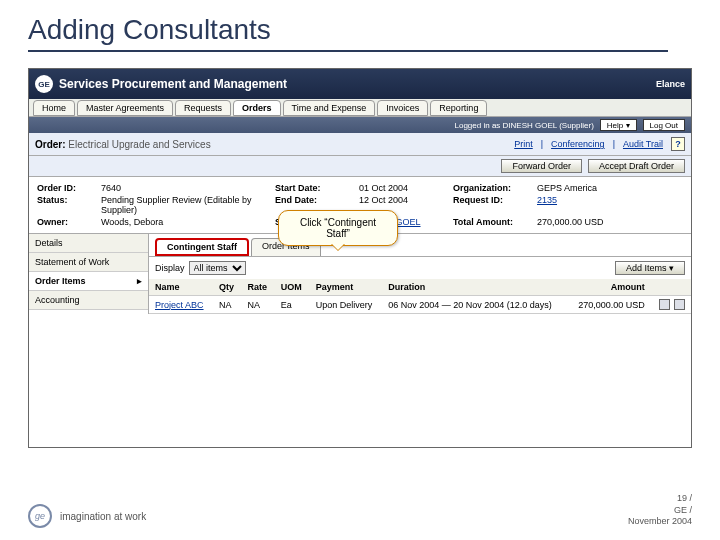 The image size is (720, 540). Describe the element at coordinates (578, 144) in the screenshot. I see `conferencing-link: Conferencing` at that location.